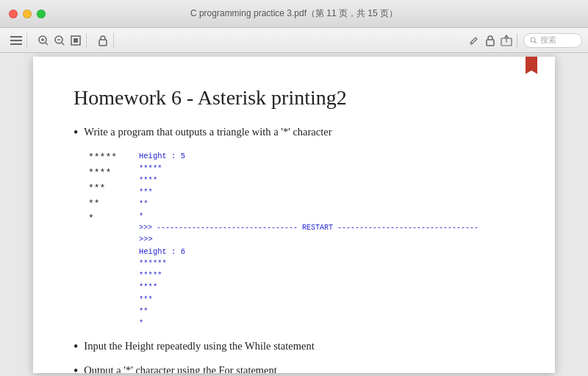  What do you see at coordinates (103, 157) in the screenshot?
I see `asterisk-line-1: *****` at bounding box center [103, 157].